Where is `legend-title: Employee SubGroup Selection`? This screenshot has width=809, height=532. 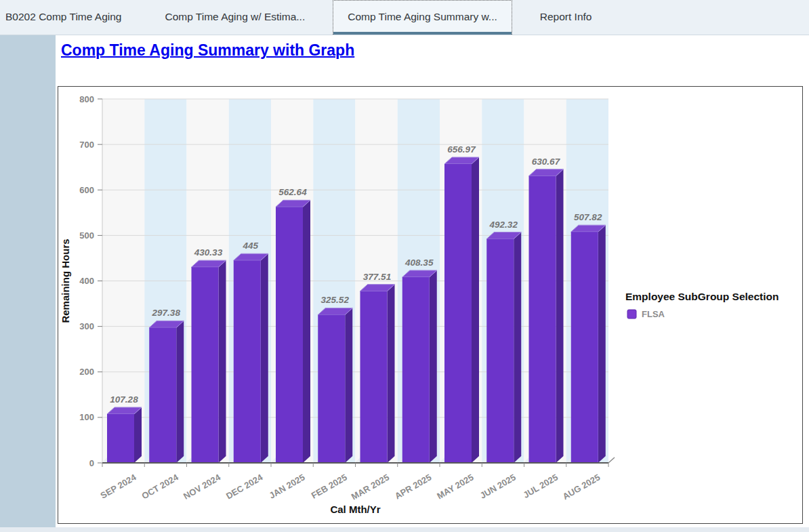 legend-title: Employee SubGroup Selection is located at coordinates (702, 297).